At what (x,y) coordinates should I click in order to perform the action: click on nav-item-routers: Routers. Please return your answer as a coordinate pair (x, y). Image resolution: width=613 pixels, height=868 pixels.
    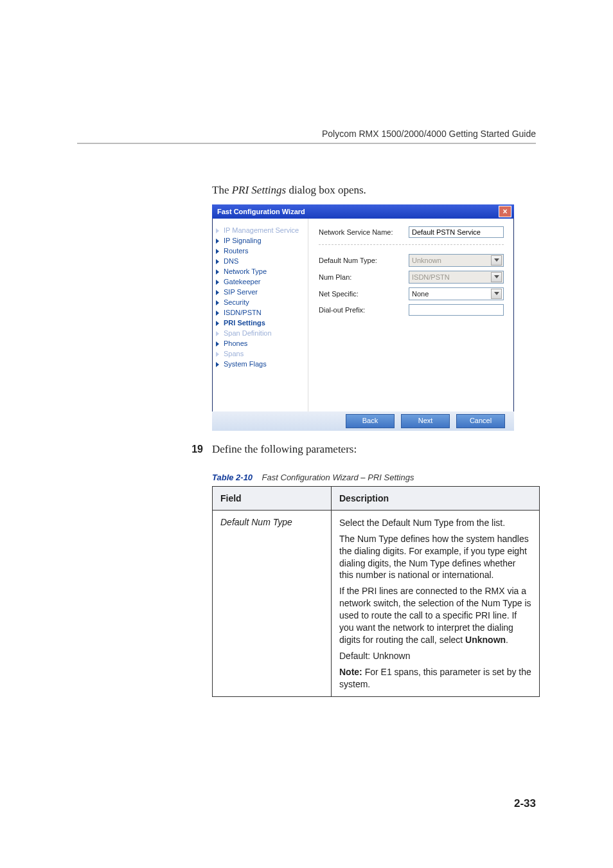
    Looking at the image, I should click on (260, 251).